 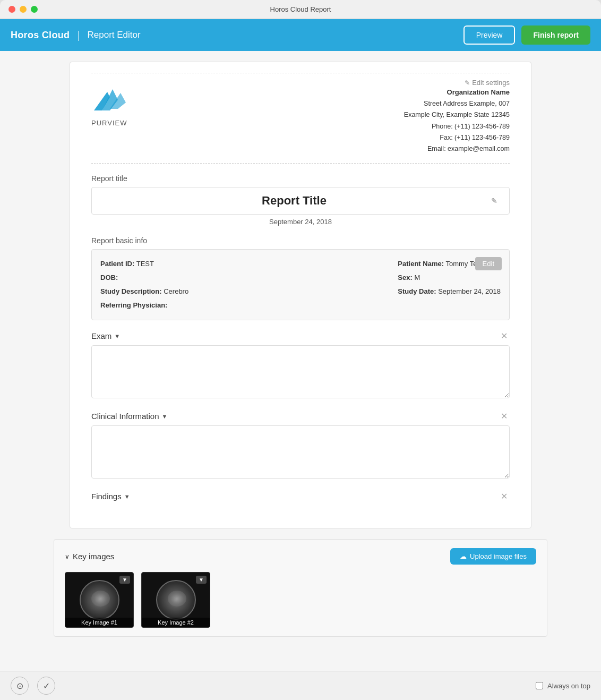 What do you see at coordinates (457, 121) in the screenshot?
I see `org-info: Organization Name Street Address Example…` at bounding box center [457, 121].